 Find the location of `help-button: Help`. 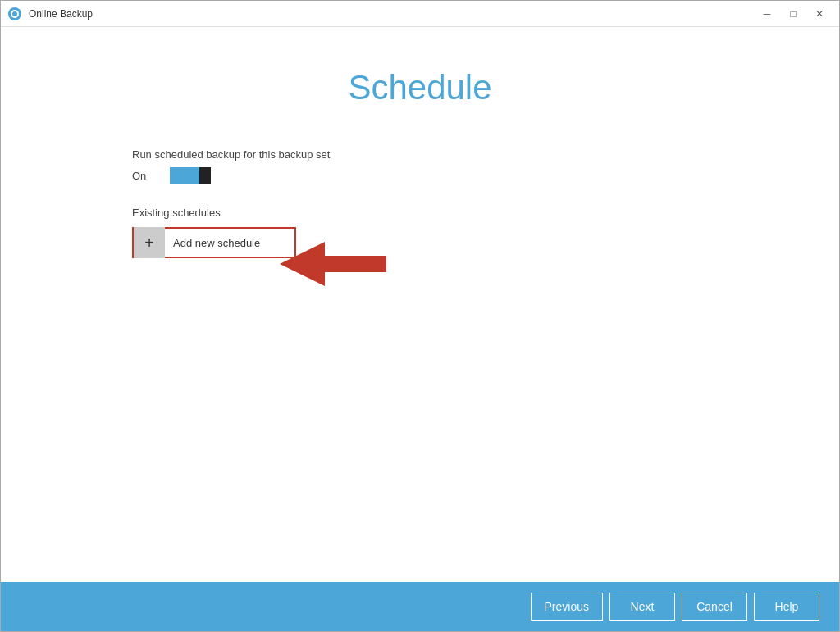

help-button: Help is located at coordinates (787, 607).